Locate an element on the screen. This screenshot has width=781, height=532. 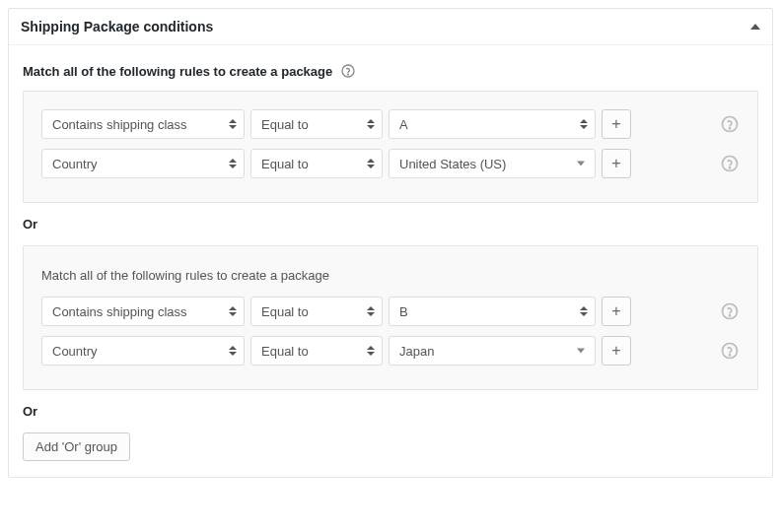
match-all-label: Match all of the following rules to crea… is located at coordinates (390, 71).